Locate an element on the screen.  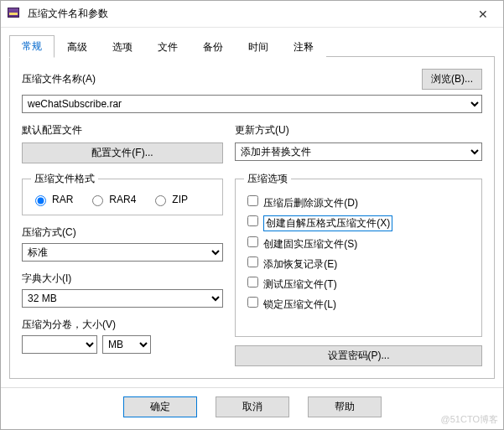
archive-name-input: weChatSubscribe.rar is located at coordinates (252, 104).